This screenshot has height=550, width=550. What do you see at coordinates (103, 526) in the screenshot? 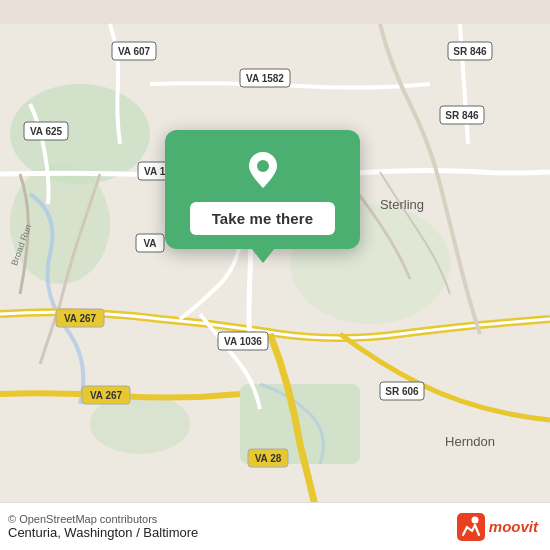
I see `bottom-bar-left: © OpenStreetMap contributors Centuria, W…` at bounding box center [103, 526].